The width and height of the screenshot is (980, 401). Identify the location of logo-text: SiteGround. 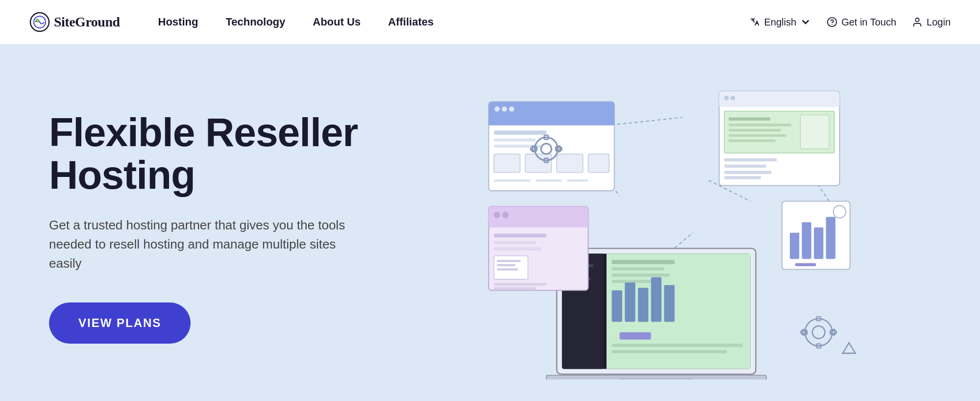
(87, 22).